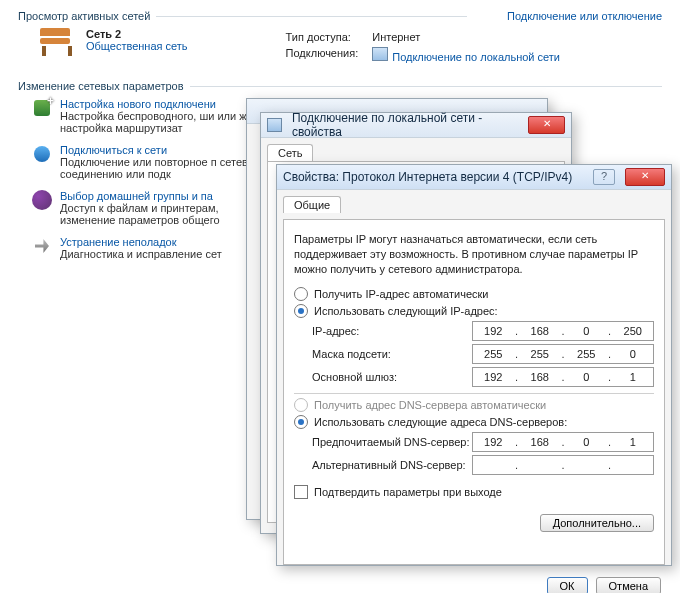 The image size is (680, 593). Describe the element at coordinates (301, 311) in the screenshot. I see `radio-use-ip` at that location.